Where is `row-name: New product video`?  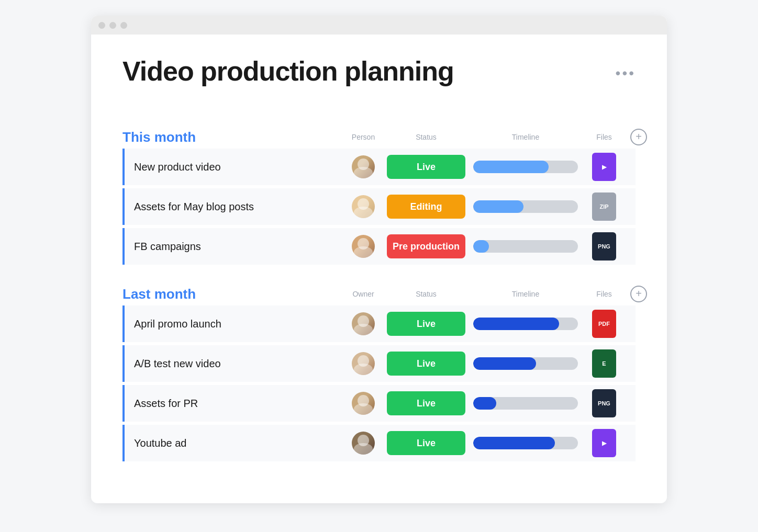
row-name: New product video is located at coordinates (233, 167).